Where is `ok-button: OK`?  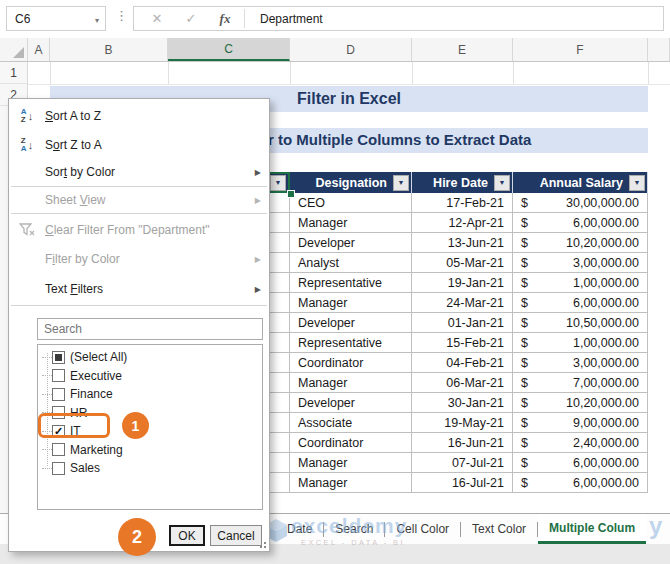
ok-button: OK is located at coordinates (187, 536).